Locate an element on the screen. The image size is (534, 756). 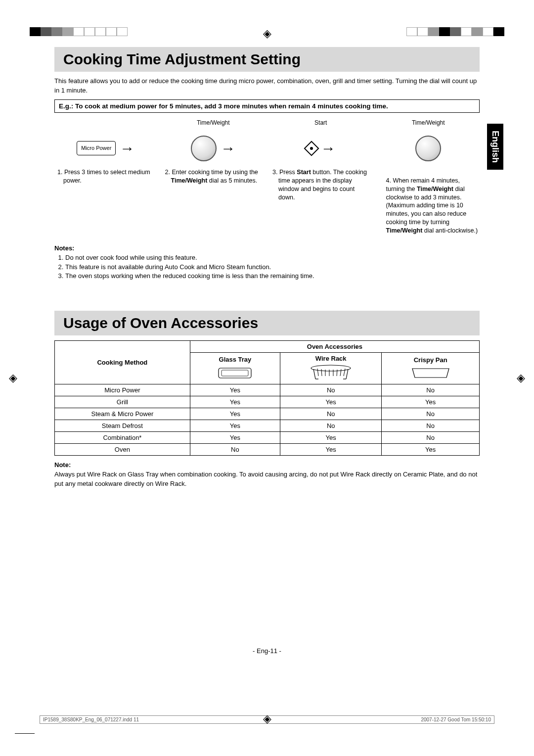
registration-mark-top: ◈ is located at coordinates (267, 34).